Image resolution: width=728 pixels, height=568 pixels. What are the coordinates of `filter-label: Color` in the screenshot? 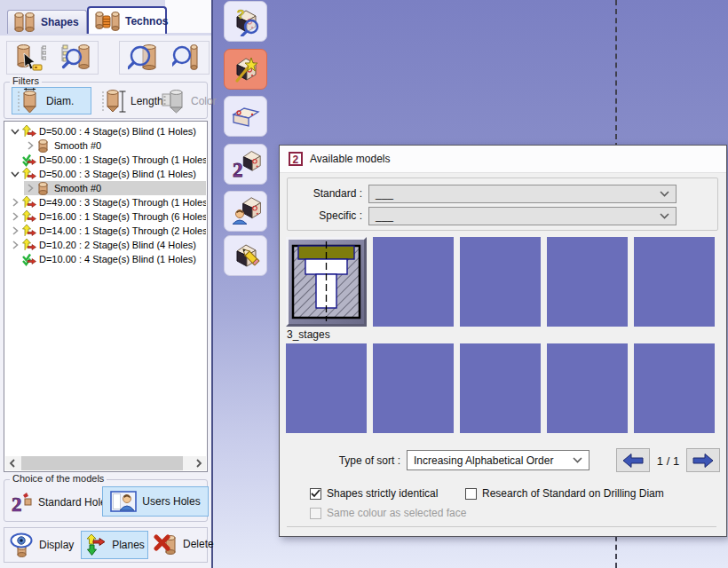 It's located at (204, 101).